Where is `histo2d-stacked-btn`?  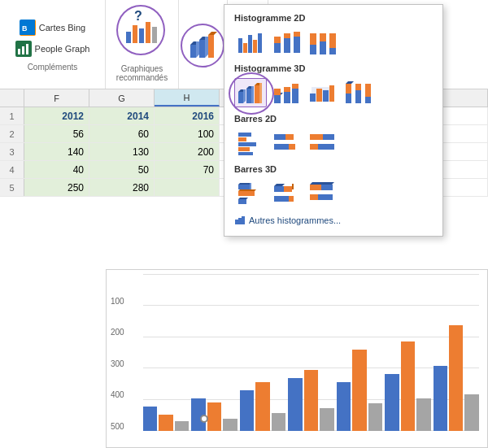 histo2d-stacked-btn is located at coordinates (286, 42).